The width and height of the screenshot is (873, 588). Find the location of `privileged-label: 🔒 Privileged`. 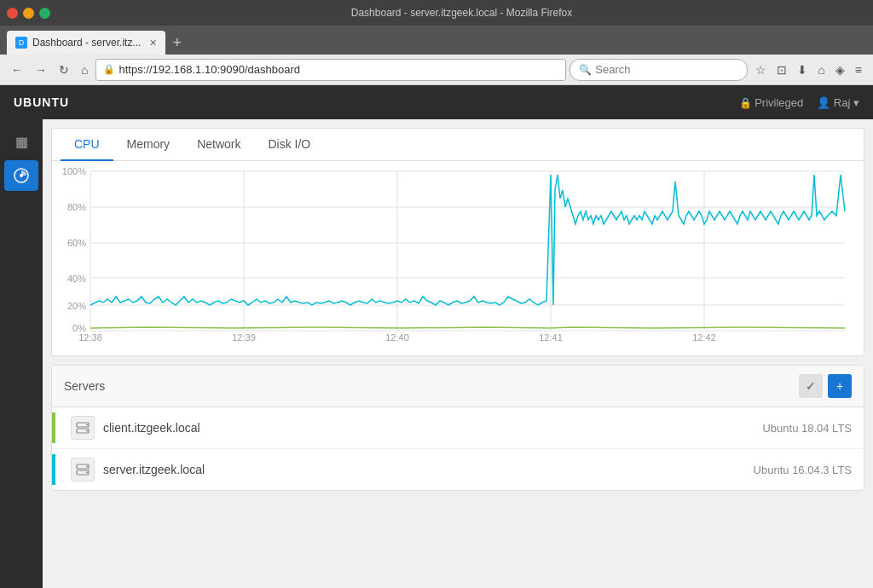

privileged-label: 🔒 Privileged is located at coordinates (772, 102).